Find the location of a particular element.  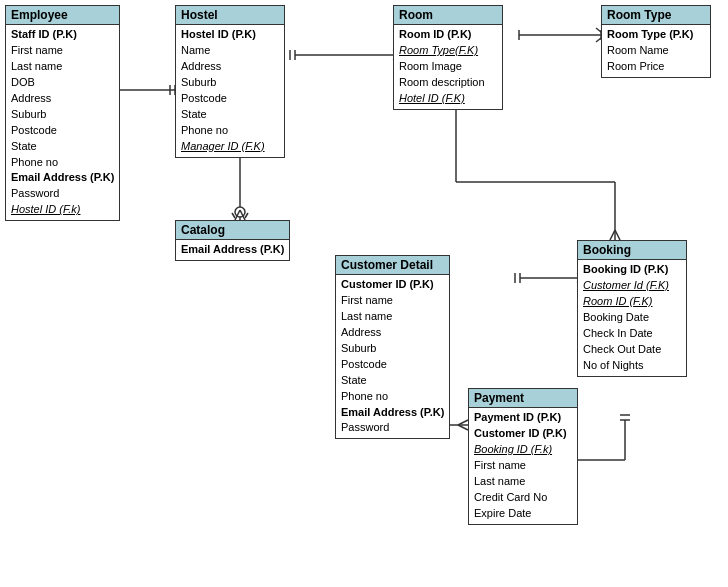

field-hostel-5: State is located at coordinates (230, 115).